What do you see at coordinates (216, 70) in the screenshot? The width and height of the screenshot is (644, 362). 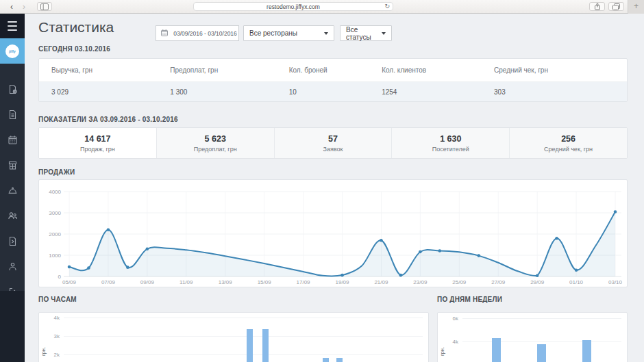 I see `col-header: Предоплат, грн` at bounding box center [216, 70].